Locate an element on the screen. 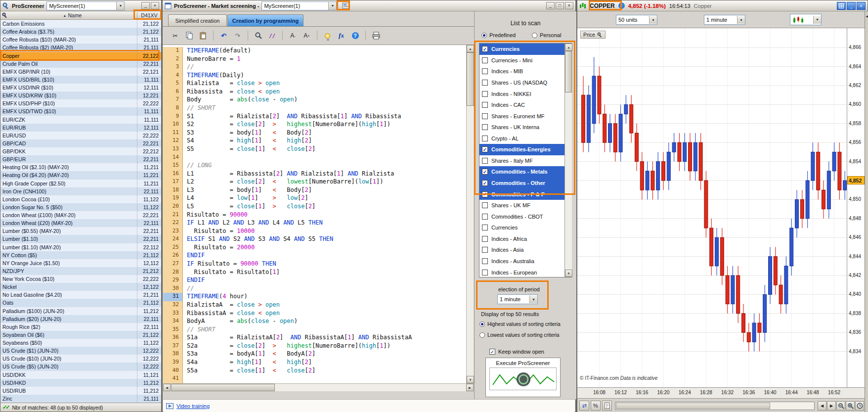 This screenshot has width=868, height=412. line-number: 30 is located at coordinates (173, 289).